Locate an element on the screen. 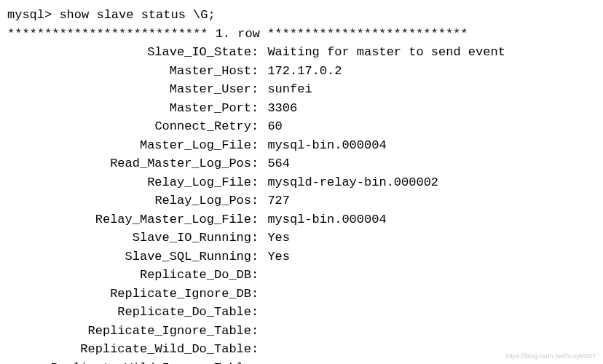 The width and height of the screenshot is (603, 364). status-key: Replicate_Wild_Do_Table is located at coordinates (130, 349).